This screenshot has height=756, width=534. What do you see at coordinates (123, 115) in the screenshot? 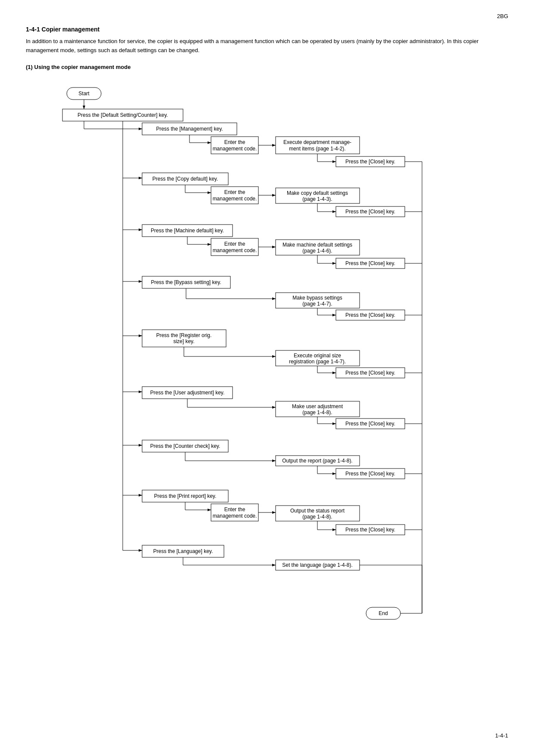
I see `svg-text:Press the [Default Setting/Cou: Press the [Default Setting/Counter] key.` at bounding box center [123, 115].